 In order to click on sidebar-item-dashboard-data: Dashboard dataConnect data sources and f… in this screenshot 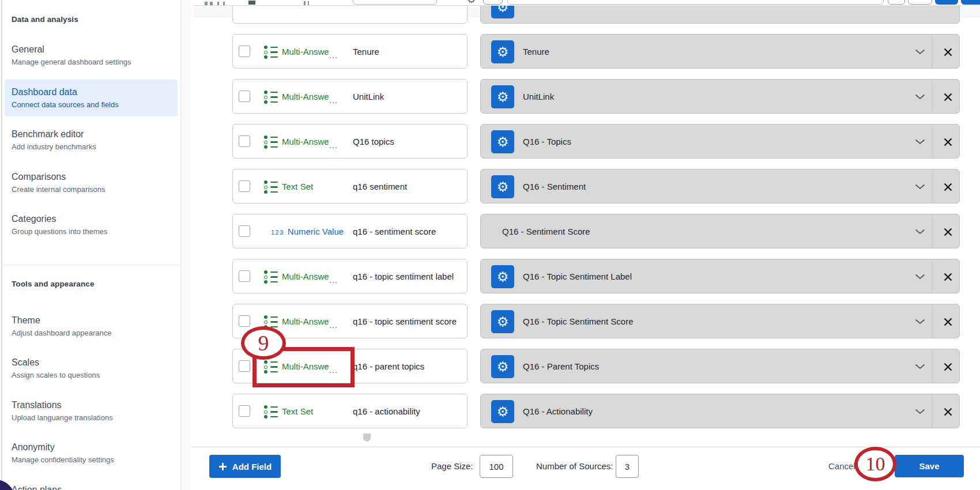, I will do `click(91, 98)`.